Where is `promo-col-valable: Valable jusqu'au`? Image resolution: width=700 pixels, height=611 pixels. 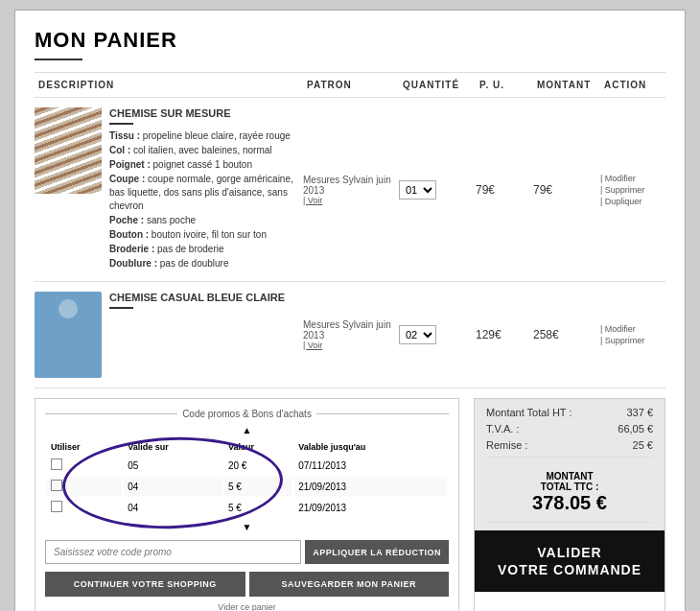
promo-col-valable: Valable jusqu'au is located at coordinates (370, 447).